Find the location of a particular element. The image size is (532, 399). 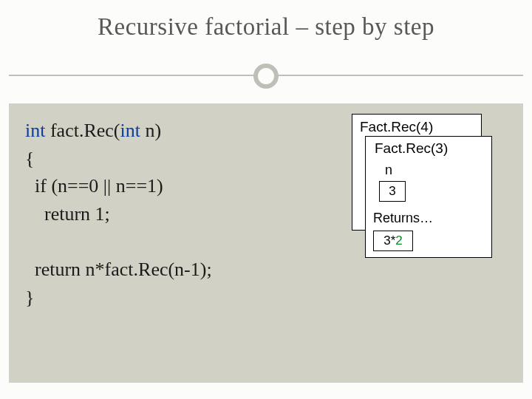

divider-circle-icon is located at coordinates (266, 76).